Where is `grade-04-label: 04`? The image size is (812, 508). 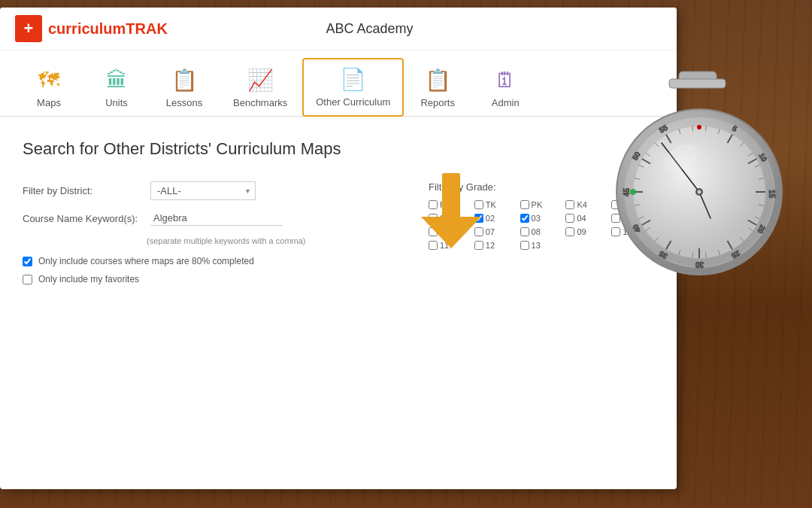 grade-04-label: 04 is located at coordinates (581, 218).